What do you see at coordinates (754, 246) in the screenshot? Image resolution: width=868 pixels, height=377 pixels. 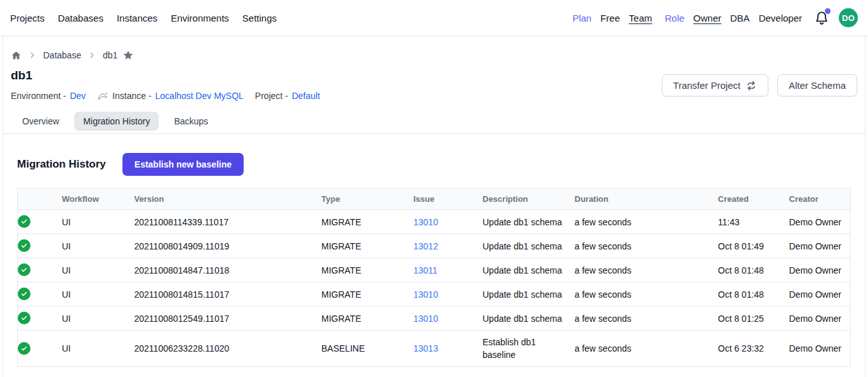 I see `cell-created: Oct 8 01:49` at bounding box center [754, 246].